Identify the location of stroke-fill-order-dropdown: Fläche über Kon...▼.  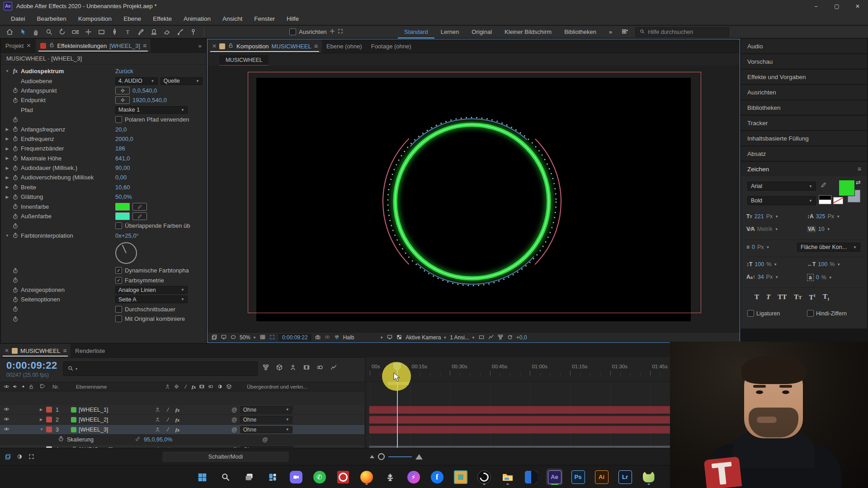
(829, 247).